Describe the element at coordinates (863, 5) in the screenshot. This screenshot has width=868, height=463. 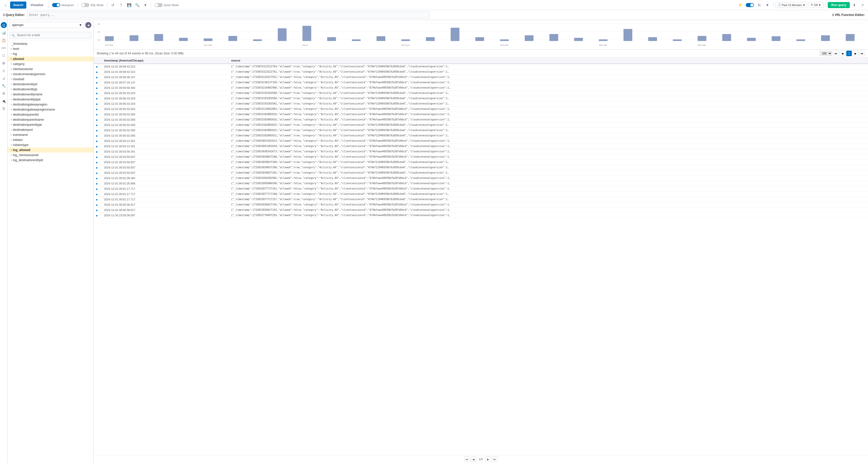
I see `share-icon: ↗` at that location.